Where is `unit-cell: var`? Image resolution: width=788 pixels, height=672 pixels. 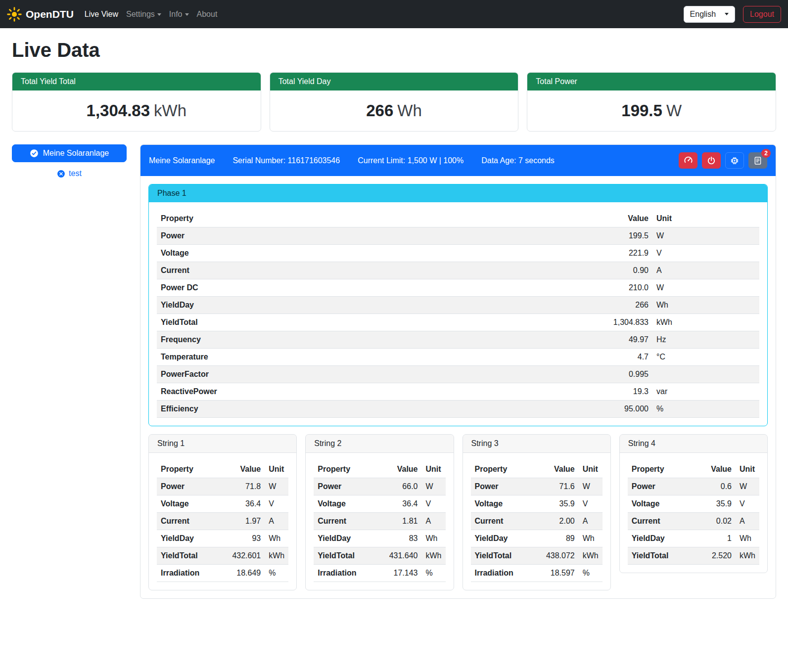 unit-cell: var is located at coordinates (706, 392).